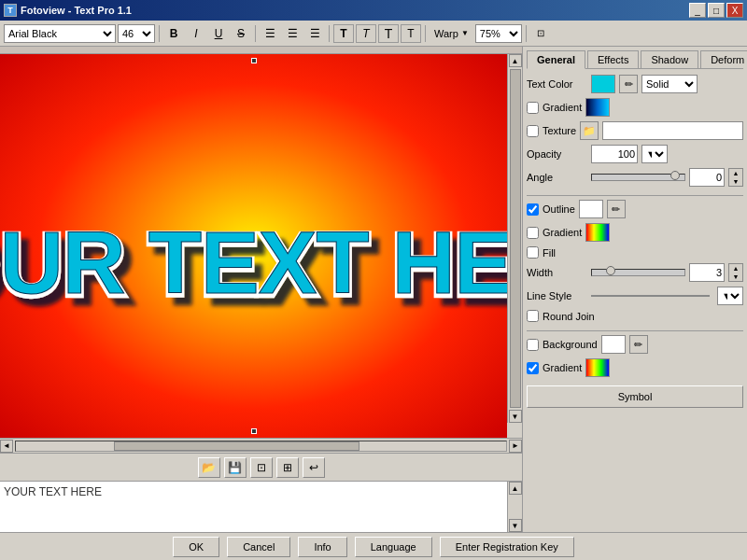 The width and height of the screenshot is (747, 560). Describe the element at coordinates (60, 34) in the screenshot. I see `font-selector: Arial Black` at that location.